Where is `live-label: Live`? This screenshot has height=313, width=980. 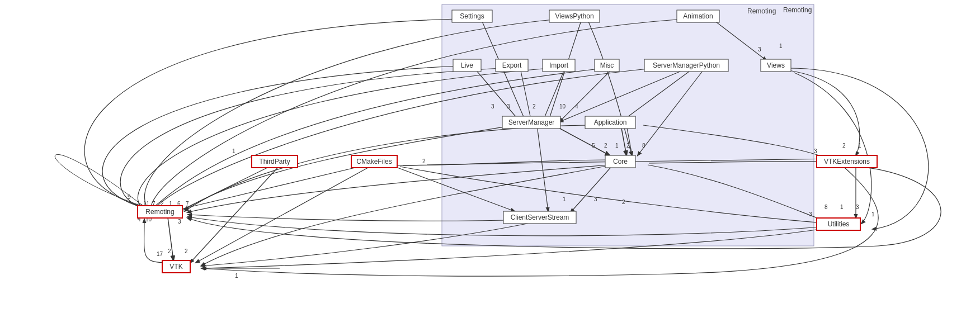
live-label: Live is located at coordinates (467, 65).